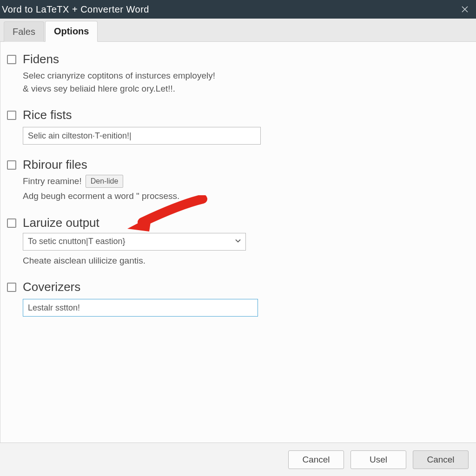  I want to click on fidens-title: Fidens, so click(245, 60).